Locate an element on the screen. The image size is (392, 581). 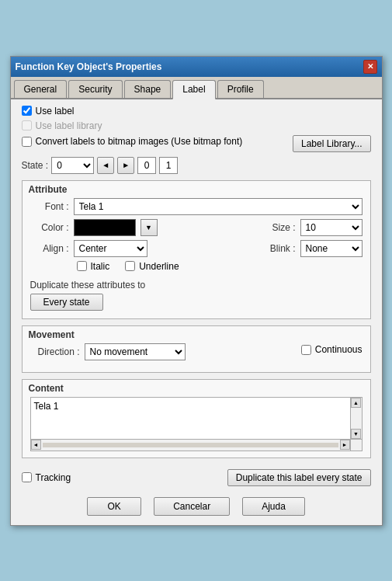
italic-underline-row: Italic Underline is located at coordinates (220, 269).